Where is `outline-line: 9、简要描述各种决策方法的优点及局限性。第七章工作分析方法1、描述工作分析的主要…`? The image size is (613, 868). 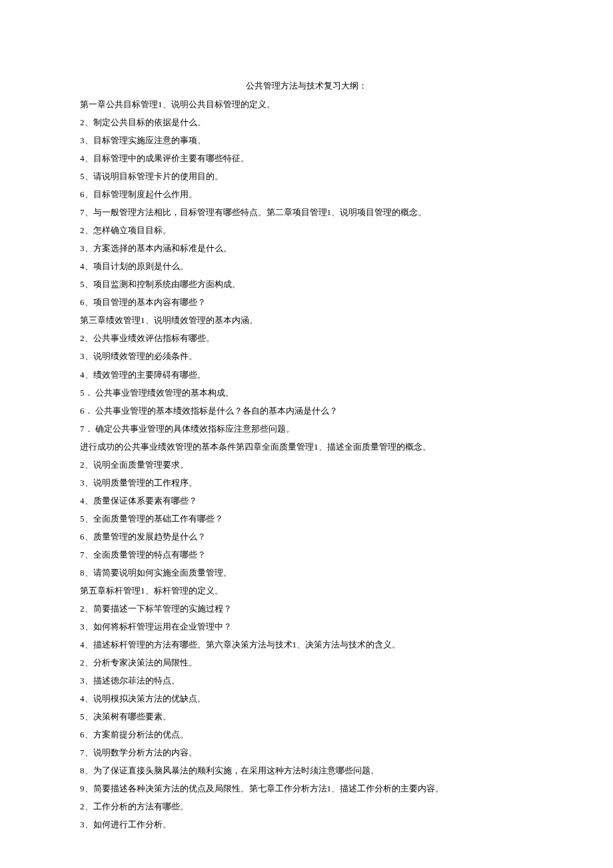
outline-line: 9、简要描述各种决策方法的优点及局限性。第七章工作分析方法1、描述工作分析的主要… is located at coordinates (306, 789).